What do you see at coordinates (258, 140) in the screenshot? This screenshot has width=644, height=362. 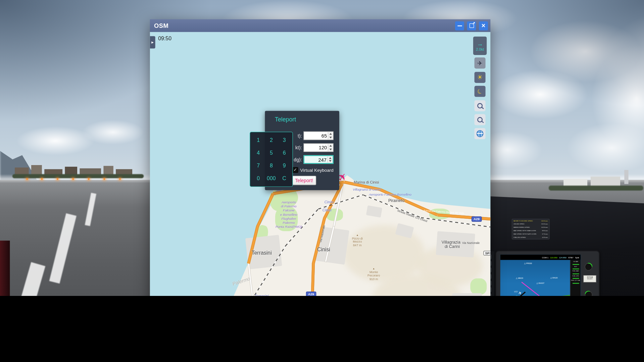 I see `keypad-key-1: 1` at bounding box center [258, 140].